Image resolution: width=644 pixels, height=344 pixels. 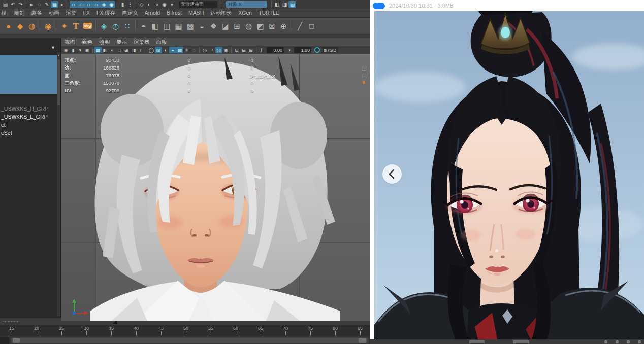 What do you see at coordinates (249, 26) in the screenshot?
I see `wrap-deform-icon: ◍` at bounding box center [249, 26].